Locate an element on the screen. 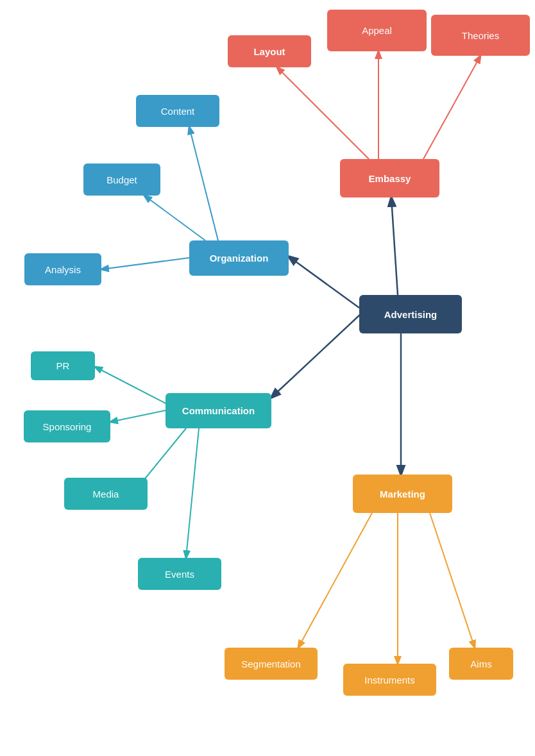 This screenshot has height=756, width=535. advertising-node: Advertising is located at coordinates (411, 314).